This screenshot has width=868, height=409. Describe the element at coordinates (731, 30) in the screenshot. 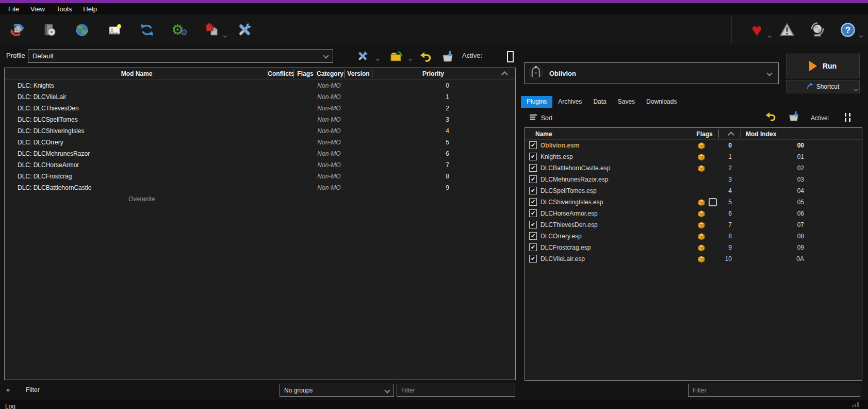

I see `toolbar-separator` at that location.